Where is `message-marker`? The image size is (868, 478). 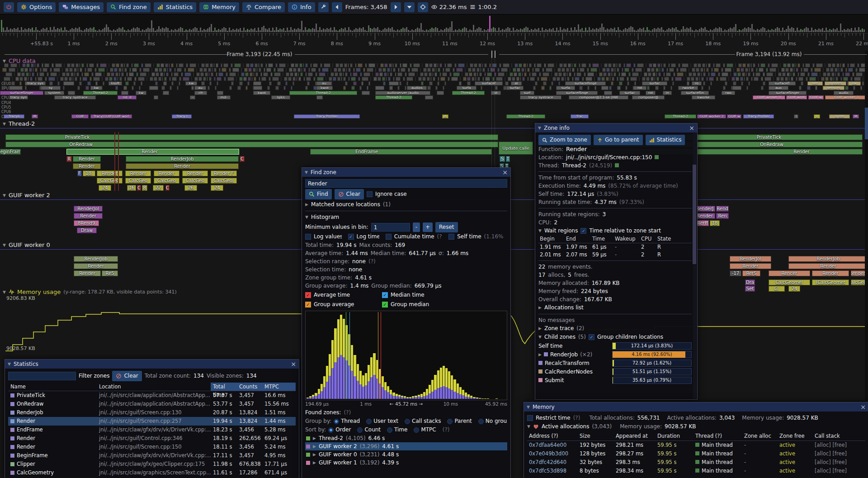
message-marker is located at coordinates (118, 161).